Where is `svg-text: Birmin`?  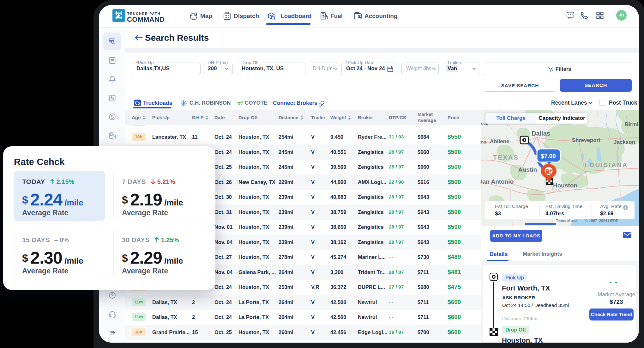
svg-text: Birmin is located at coordinates (632, 125).